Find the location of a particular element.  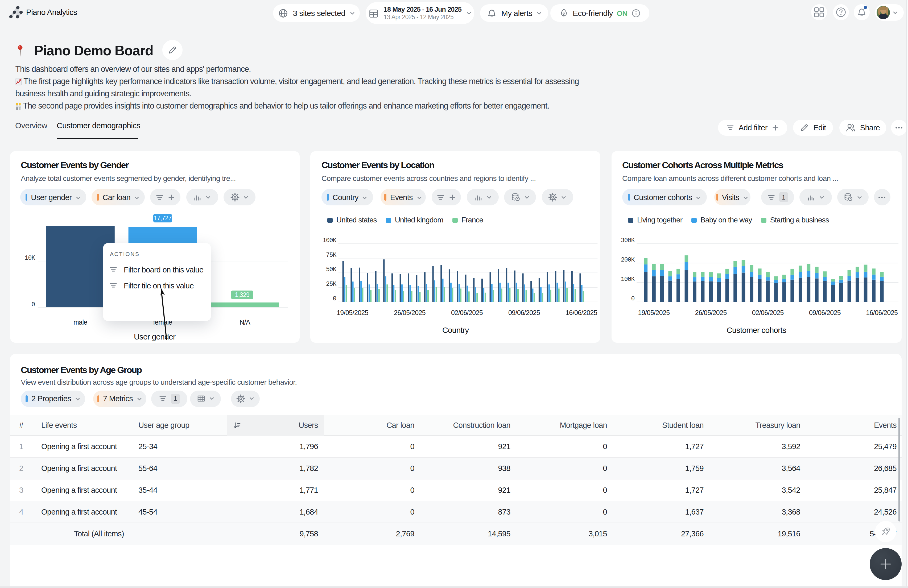

svg-text: Country is located at coordinates (456, 330).